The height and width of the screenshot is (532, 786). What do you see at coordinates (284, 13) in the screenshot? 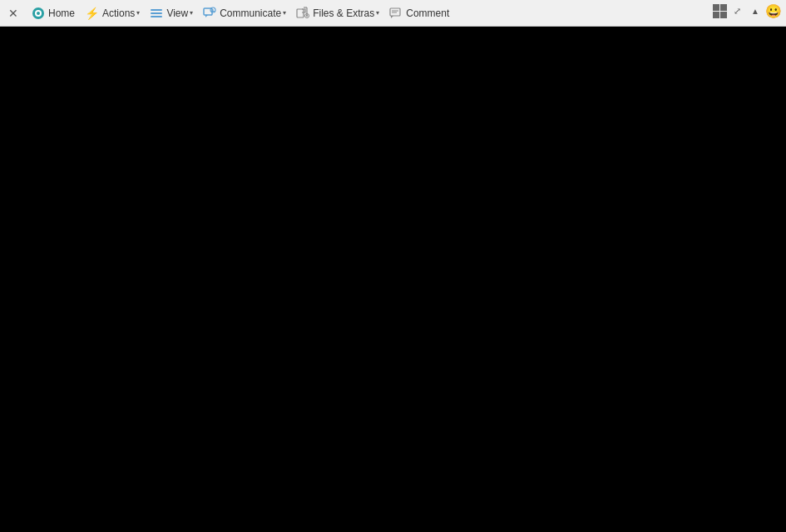
I see `communicate-dropdown-chevron: ▾` at bounding box center [284, 13].